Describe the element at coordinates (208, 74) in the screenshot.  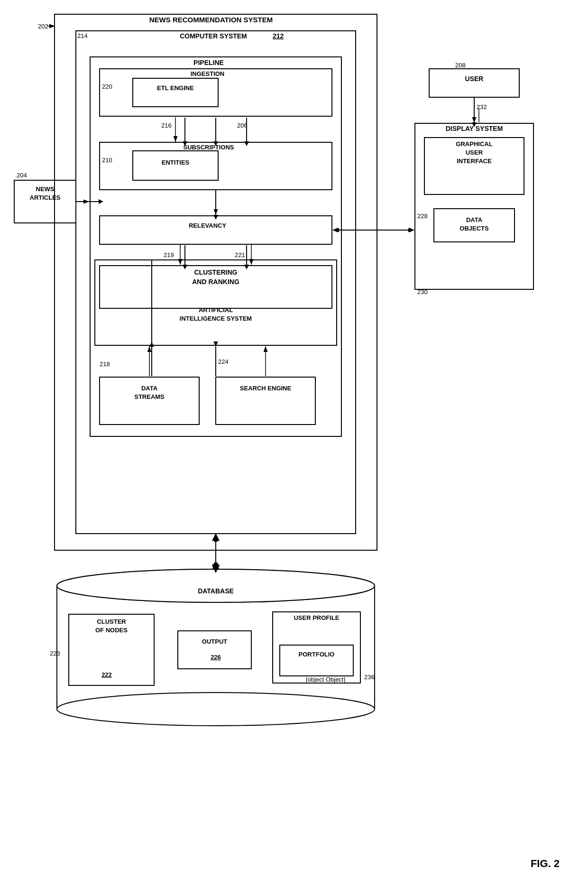
I see `ingestion-label: INGESTION` at that location.